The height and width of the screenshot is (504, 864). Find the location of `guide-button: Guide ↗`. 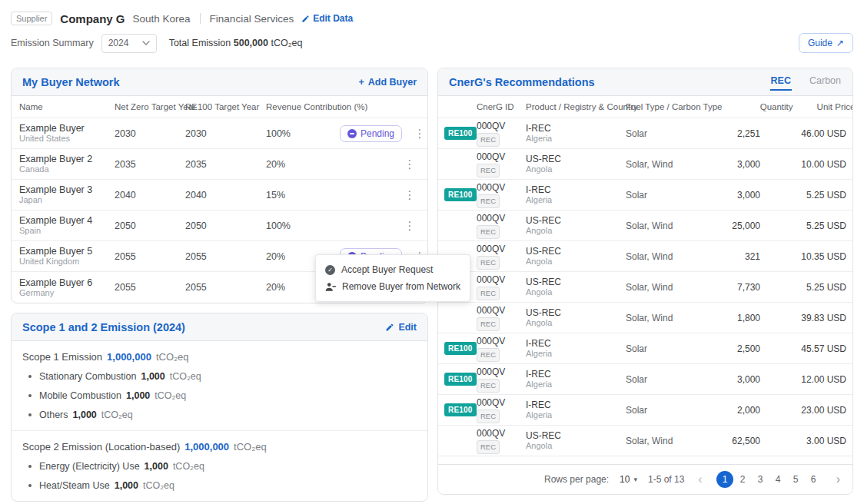

guide-button: Guide ↗ is located at coordinates (826, 43).